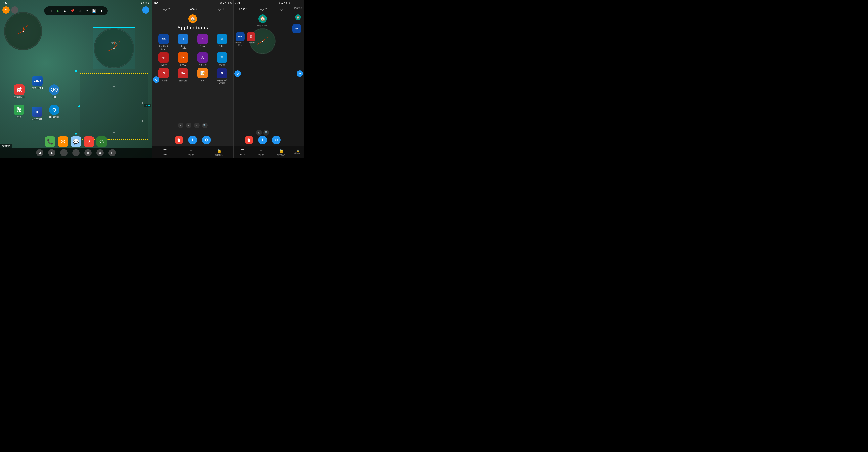  I want to click on toolbar-copy-btn: ⧉, so click(80, 11).